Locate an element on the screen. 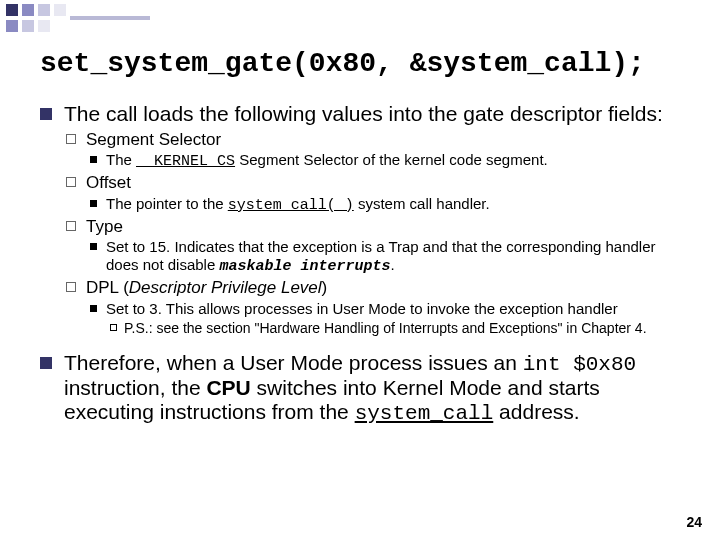 Image resolution: width=720 pixels, height=540 pixels. text: The call loads the following values into… is located at coordinates (364, 114).